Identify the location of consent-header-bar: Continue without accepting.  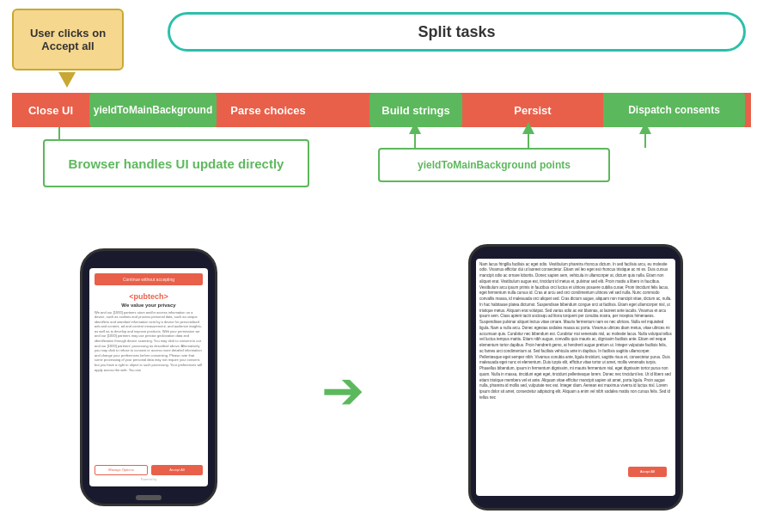
(149, 279).